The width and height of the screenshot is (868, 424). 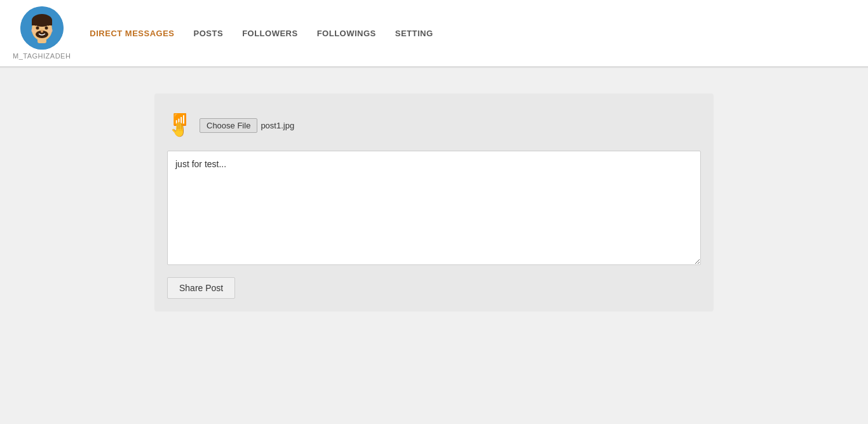 I want to click on nav-followings: FOLLOWINGS, so click(x=347, y=33).